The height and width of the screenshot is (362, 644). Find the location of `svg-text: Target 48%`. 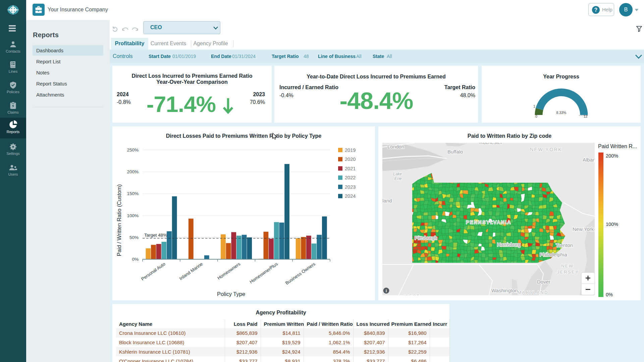

svg-text: Target 48% is located at coordinates (156, 235).